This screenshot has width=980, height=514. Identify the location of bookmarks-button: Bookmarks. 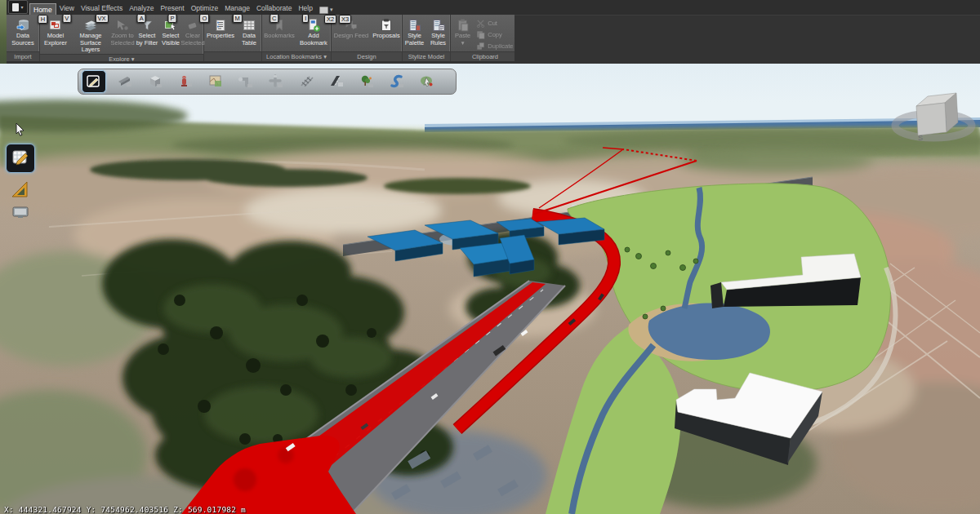
(279, 34).